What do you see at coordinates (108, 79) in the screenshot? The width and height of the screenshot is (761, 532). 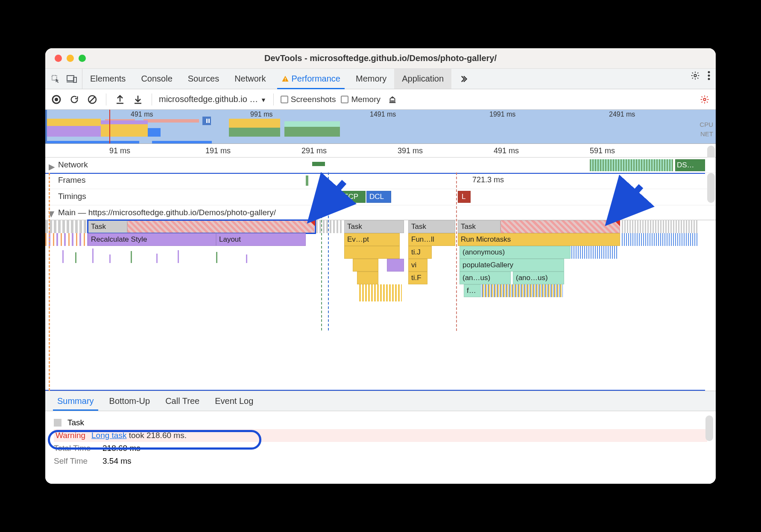 I see `tab-elements: Elements` at bounding box center [108, 79].